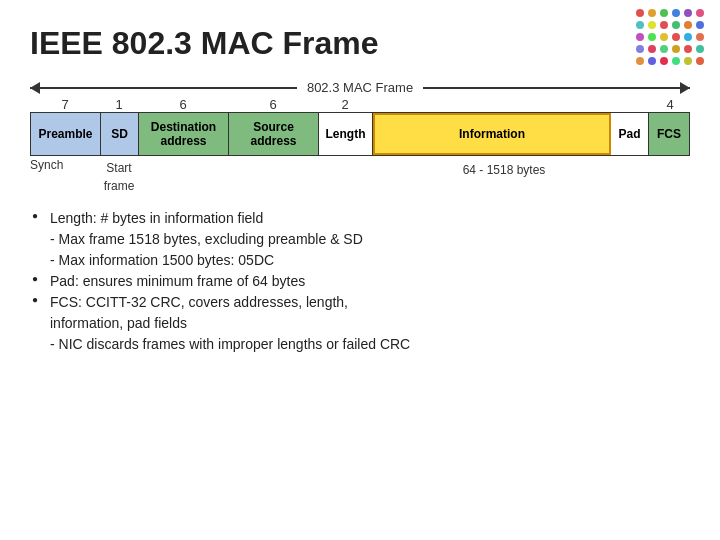 This screenshot has width=720, height=540. I want to click on fields-row: Preamble SD Destinationaddress Sourceadd…, so click(360, 134).